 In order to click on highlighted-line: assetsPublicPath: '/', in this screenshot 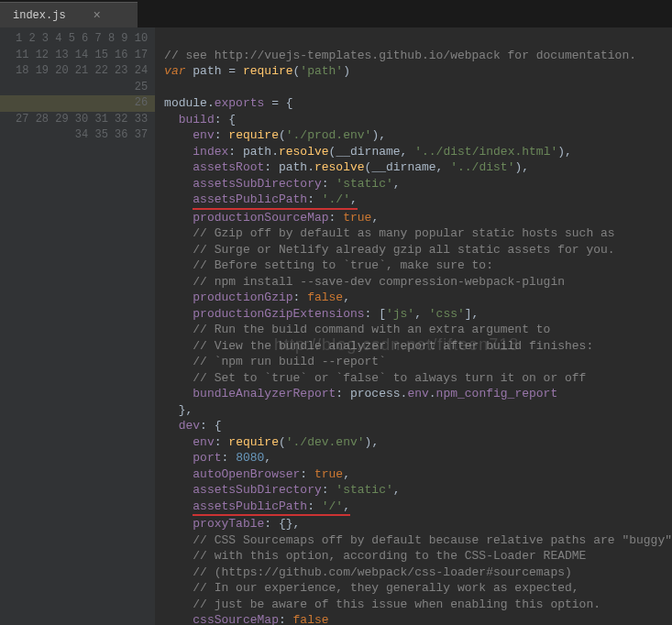, I will do `click(271, 508)`.